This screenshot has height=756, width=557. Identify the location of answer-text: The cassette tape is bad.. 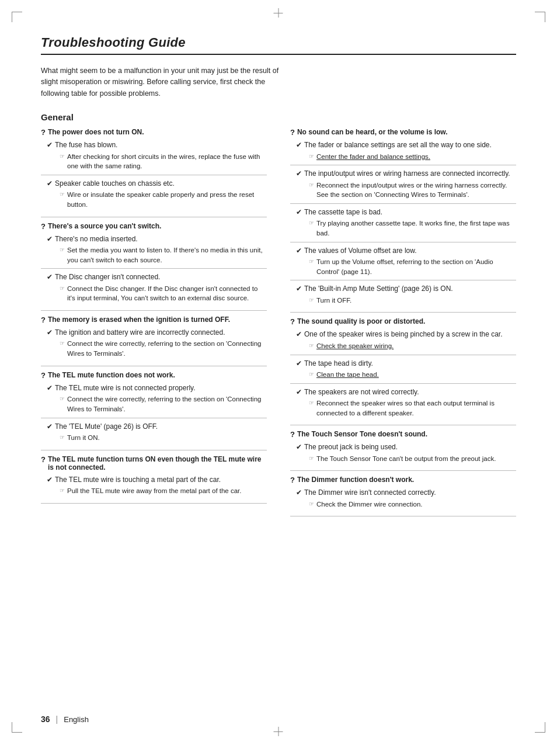
(410, 213).